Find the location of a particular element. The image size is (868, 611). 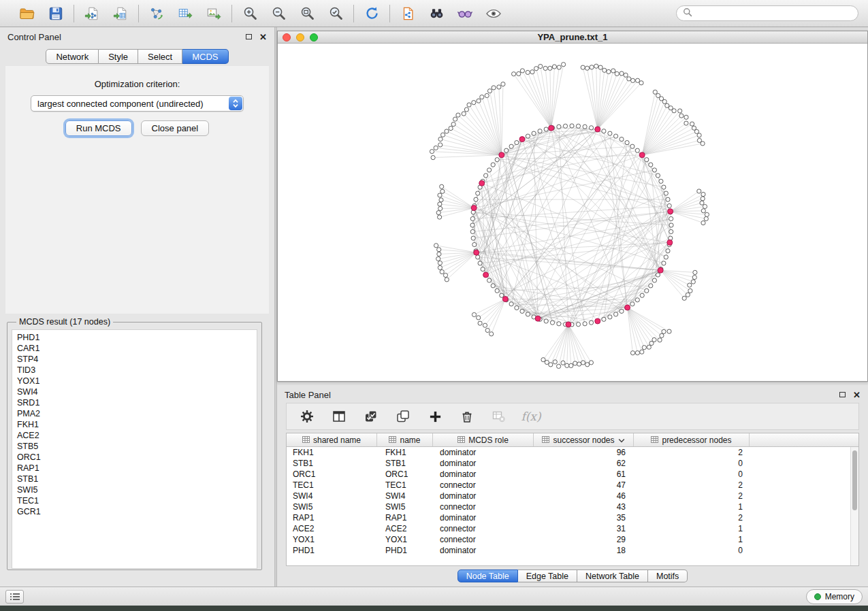

search-input is located at coordinates (773, 14).